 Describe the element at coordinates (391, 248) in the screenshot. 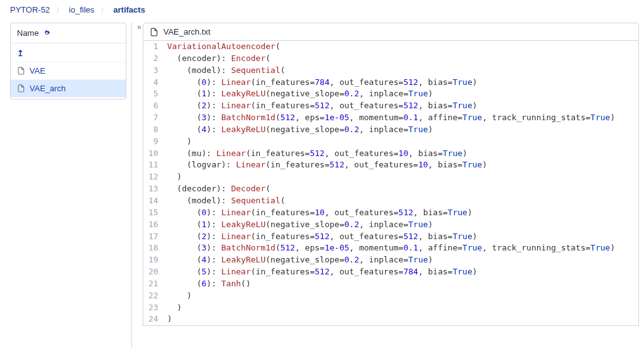

I see `code-line: 18 (3): BatchNorm1d(512, eps=1e-05, mome…` at that location.